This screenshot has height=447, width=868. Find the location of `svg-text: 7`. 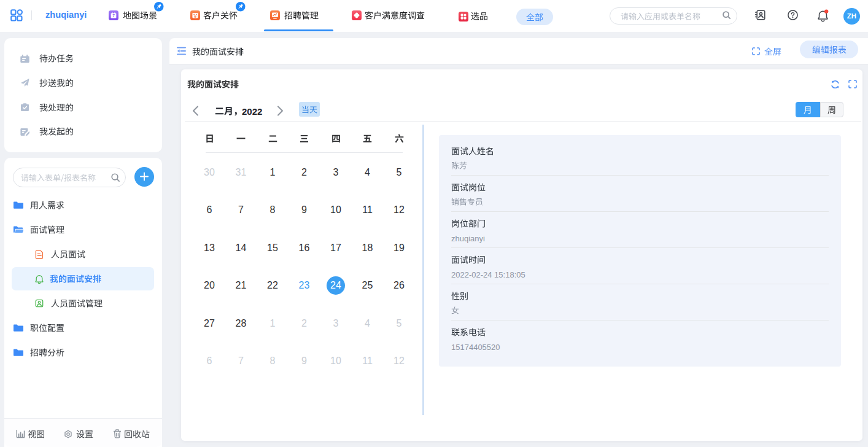

svg-text: 7 is located at coordinates (114, 16).